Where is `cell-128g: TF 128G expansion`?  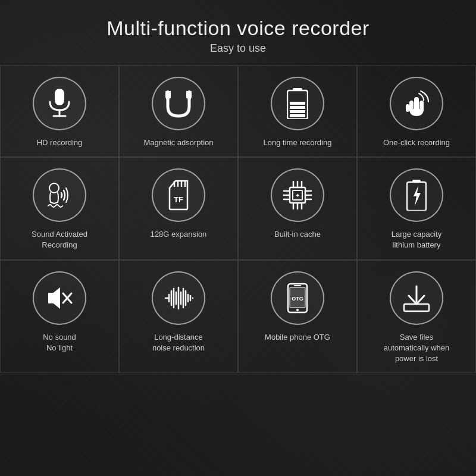 cell-128g: TF 128G expansion is located at coordinates (178, 208).